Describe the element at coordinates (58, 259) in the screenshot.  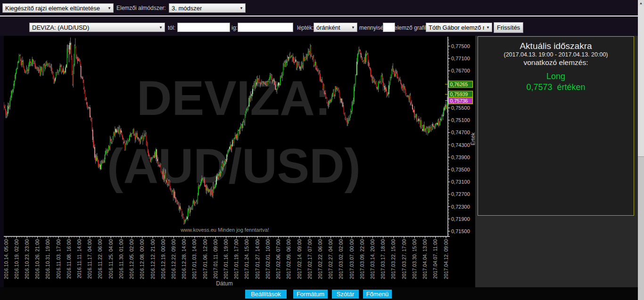
I see `x-tick-label: 2016.11.03. 17:00` at that location.